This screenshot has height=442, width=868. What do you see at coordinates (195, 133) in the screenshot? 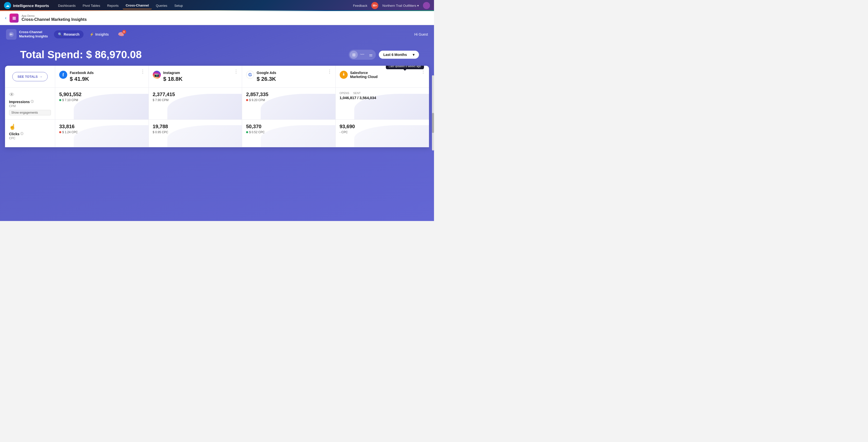
I see `ig-clicks-cell: 19,788 $ 0.95 CPC` at bounding box center [195, 133].